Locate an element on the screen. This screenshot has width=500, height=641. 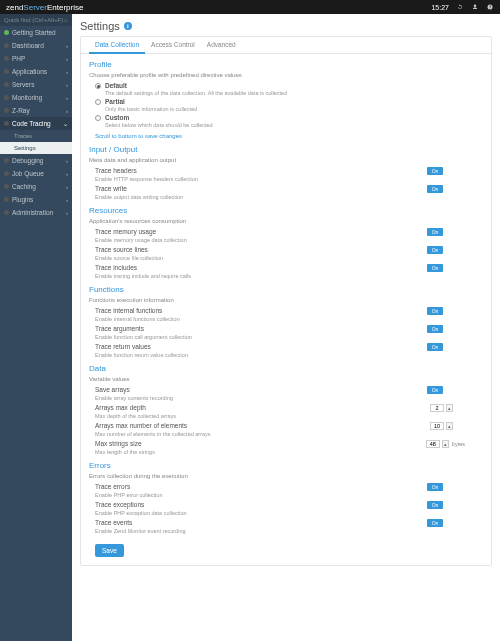
trace-headers-desc: Enable HTTP response headers collection is located at coordinates (289, 179).